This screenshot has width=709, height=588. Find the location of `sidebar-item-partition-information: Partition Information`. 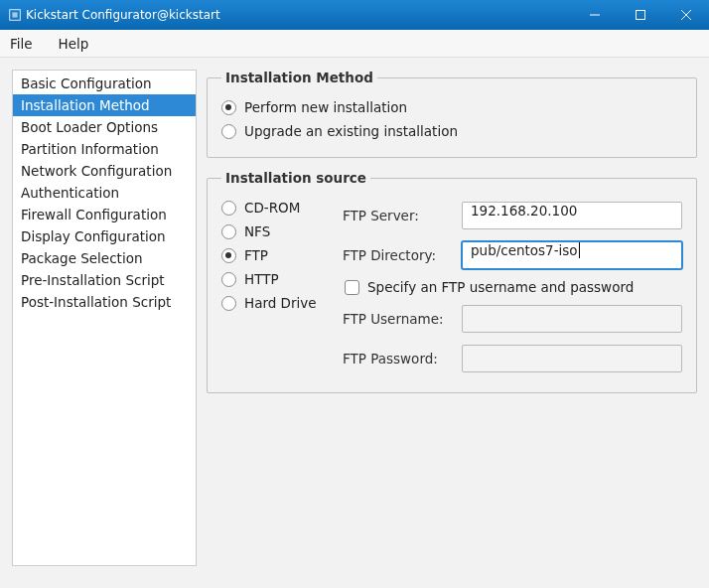

sidebar-item-partition-information: Partition Information is located at coordinates (104, 149).